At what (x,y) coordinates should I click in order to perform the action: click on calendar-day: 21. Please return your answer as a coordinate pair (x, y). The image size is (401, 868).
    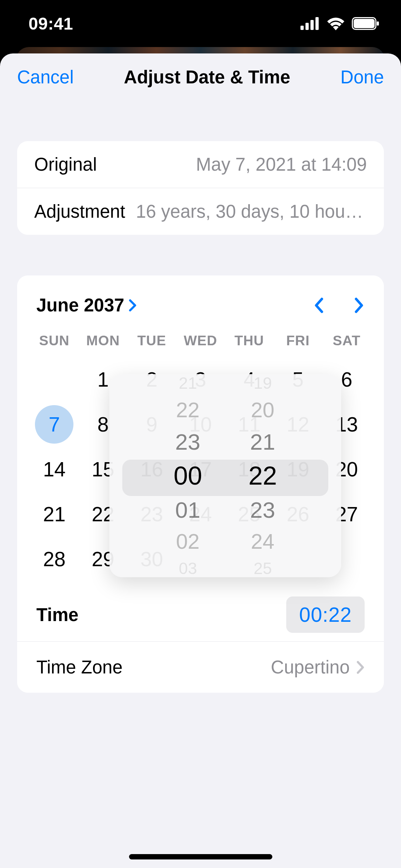
    Looking at the image, I should click on (54, 514).